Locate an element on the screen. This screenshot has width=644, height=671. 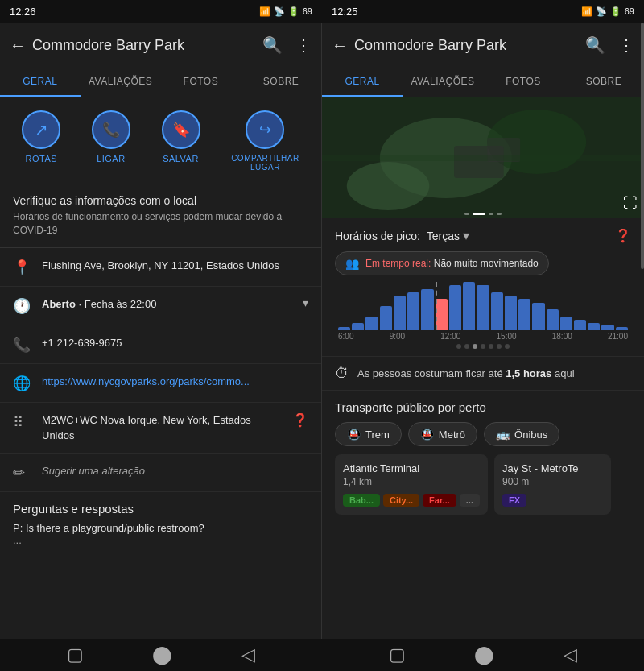
plus-code-help: ❓ is located at coordinates (300, 420).